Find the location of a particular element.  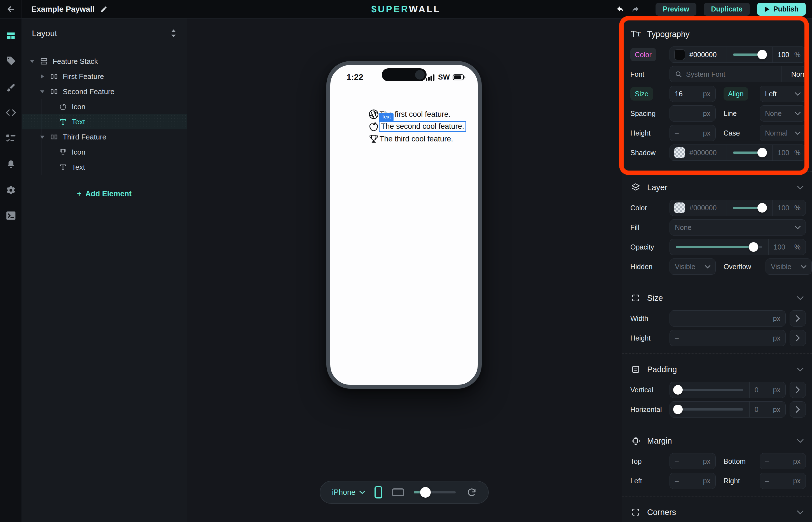

margin-left-input: – px is located at coordinates (692, 481).